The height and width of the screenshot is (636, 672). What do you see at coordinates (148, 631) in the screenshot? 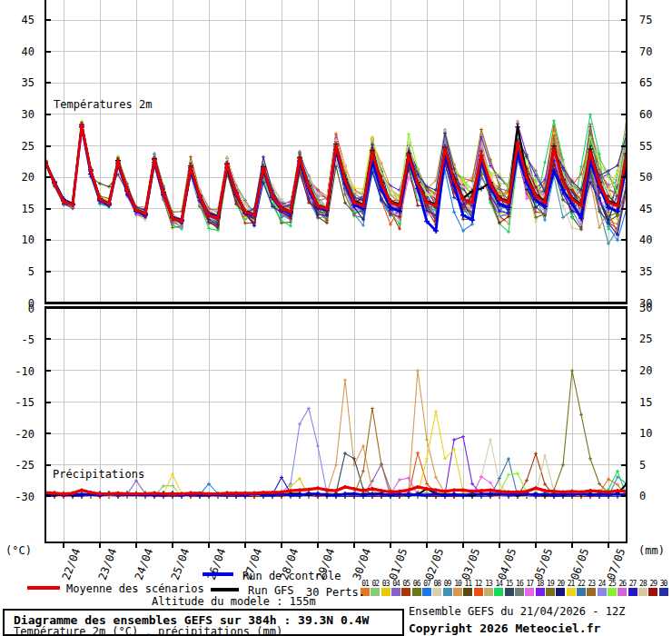
I see `diagram-subtitle: Température 2m (°C) , précipitations (mm…` at bounding box center [148, 631].